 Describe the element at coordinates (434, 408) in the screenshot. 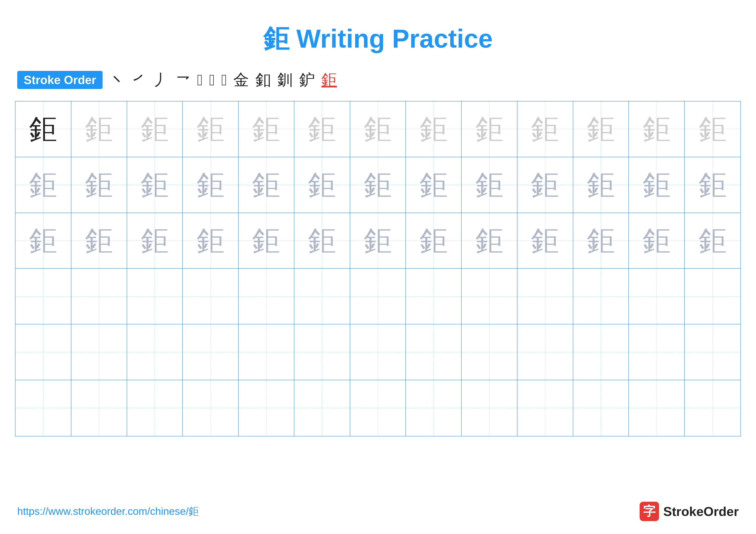

I see `grid-cell-r6c8` at that location.